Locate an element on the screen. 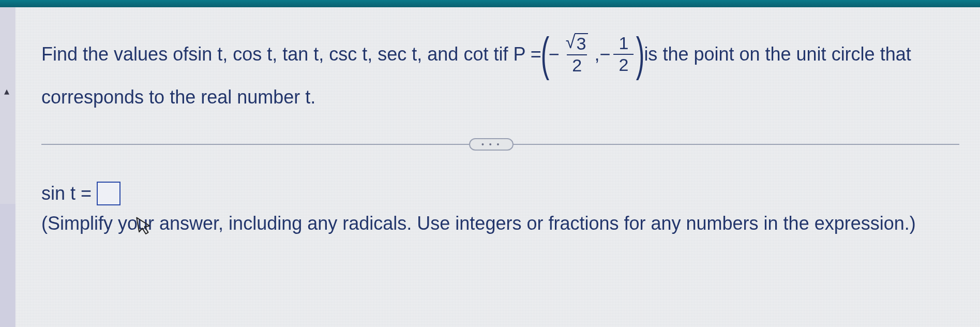 This screenshot has height=327, width=980. point-comma: , is located at coordinates (597, 54).